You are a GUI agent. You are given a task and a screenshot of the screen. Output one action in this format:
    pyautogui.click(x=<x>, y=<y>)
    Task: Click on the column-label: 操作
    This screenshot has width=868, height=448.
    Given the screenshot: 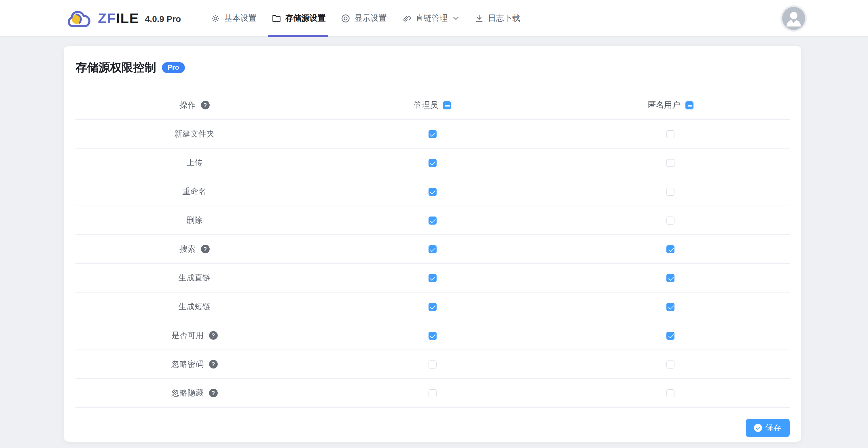 What is the action you would take?
    pyautogui.click(x=187, y=105)
    